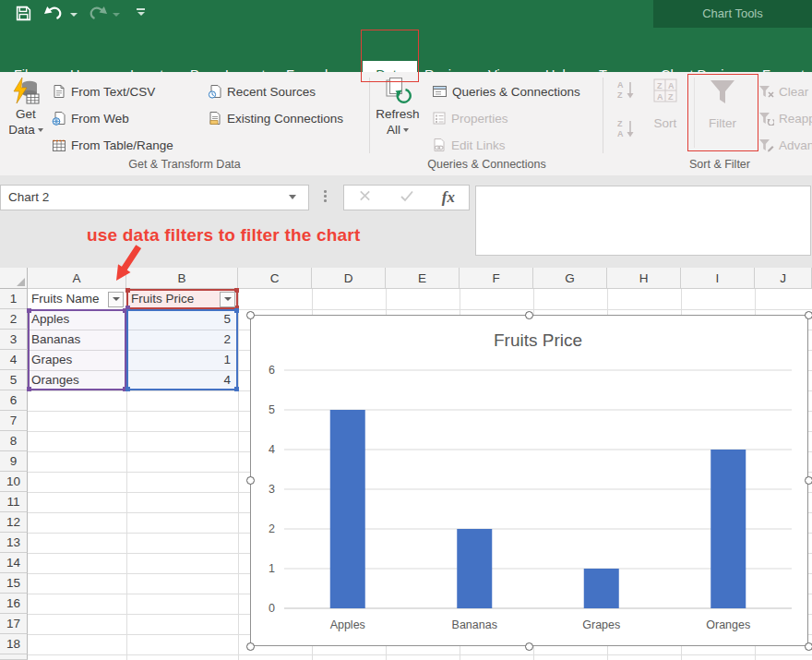  What do you see at coordinates (766, 118) in the screenshot?
I see `reapply-filter-icon` at bounding box center [766, 118].